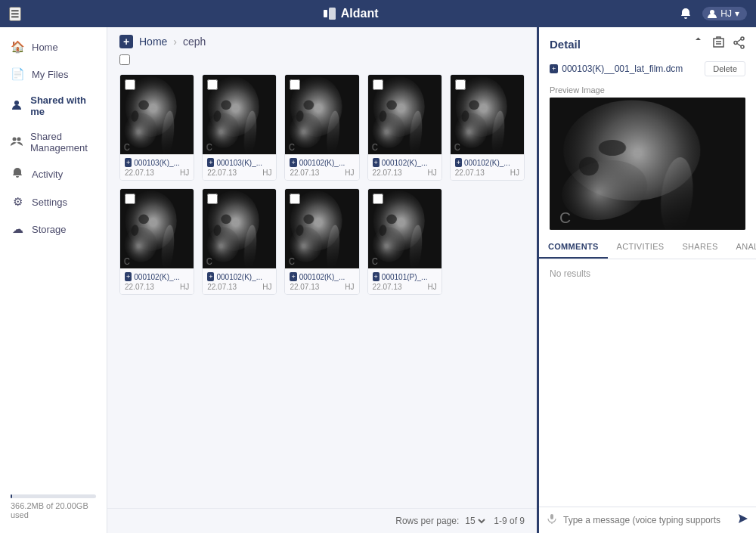 The height and width of the screenshot is (533, 756). Describe the element at coordinates (510, 521) in the screenshot. I see `pagination-range: 1-9 of 9` at that location.